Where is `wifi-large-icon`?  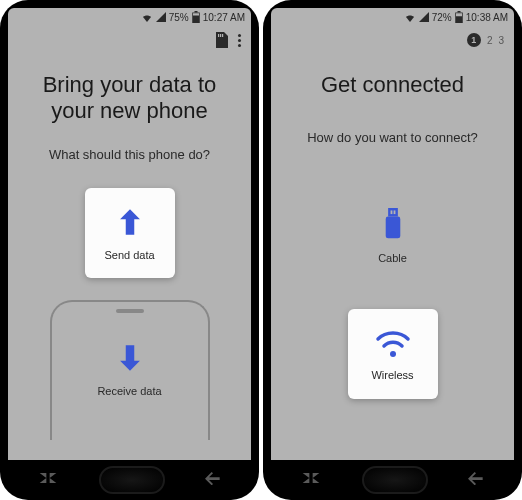
wifi-large-icon is located at coordinates (393, 345).